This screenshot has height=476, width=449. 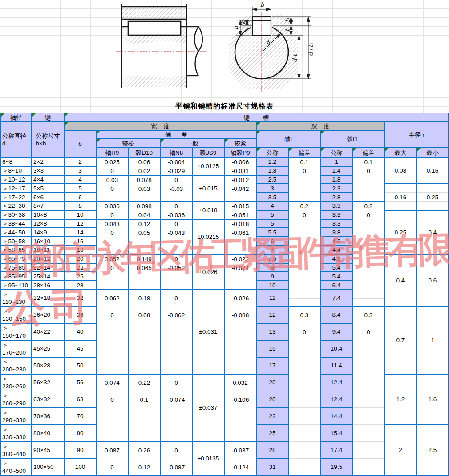 What do you see at coordinates (400, 280) in the screenshot?
I see `cell-radius-max: 0.4` at bounding box center [400, 280].